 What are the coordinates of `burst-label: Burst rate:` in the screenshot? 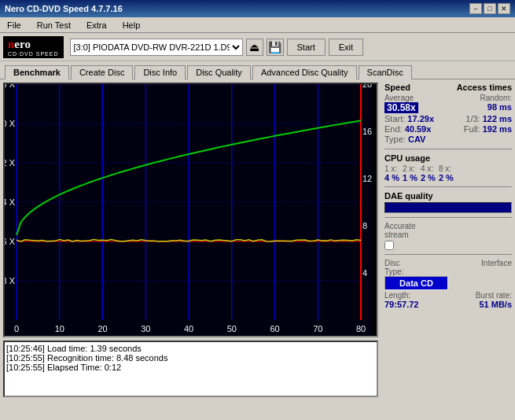 It's located at (480, 296).